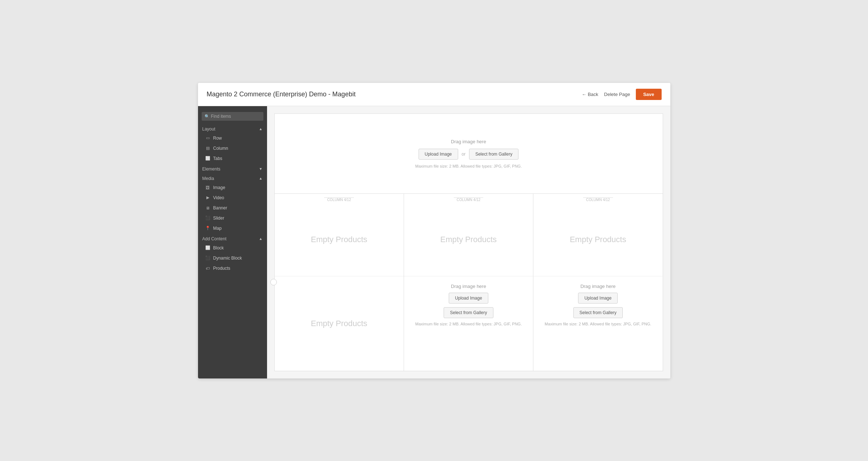  I want to click on sidebar-item-column-label: Column, so click(221, 148).